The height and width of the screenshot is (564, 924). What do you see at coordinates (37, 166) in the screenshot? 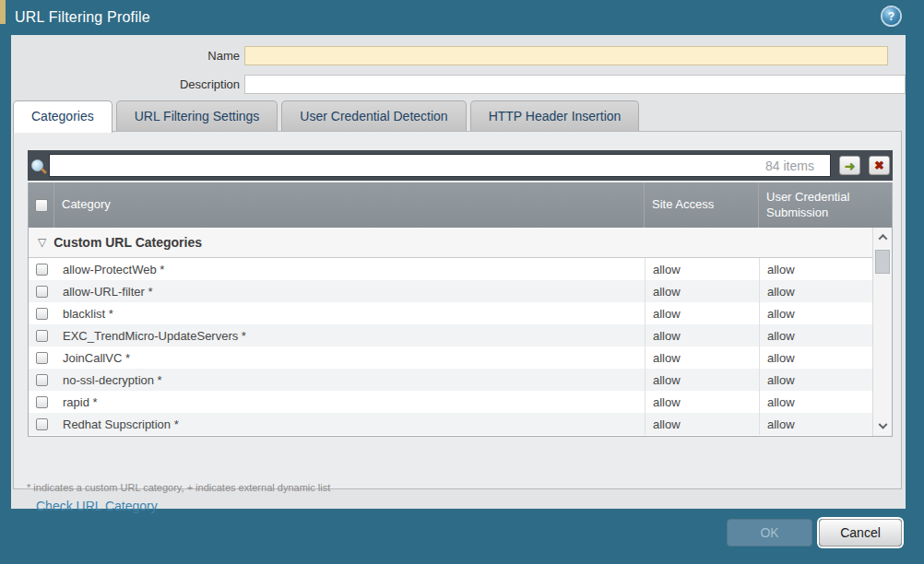
I see `search-icon` at bounding box center [37, 166].